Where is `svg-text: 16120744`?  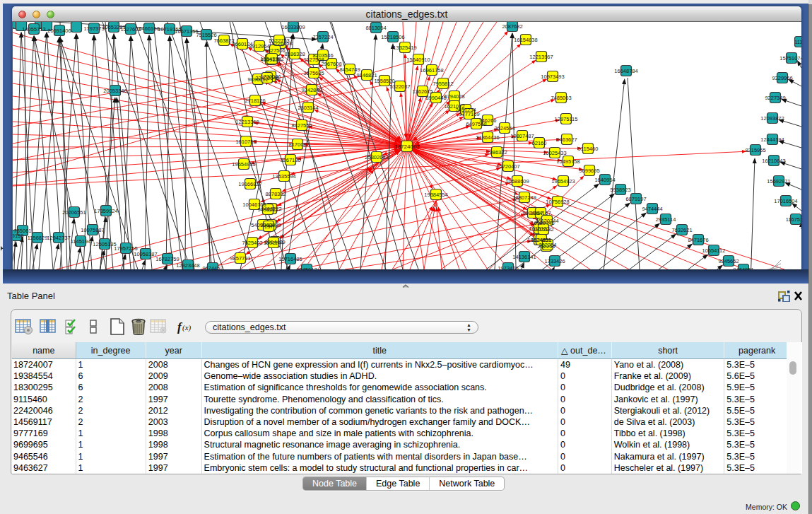
svg-text: 16120744 is located at coordinates (547, 221).